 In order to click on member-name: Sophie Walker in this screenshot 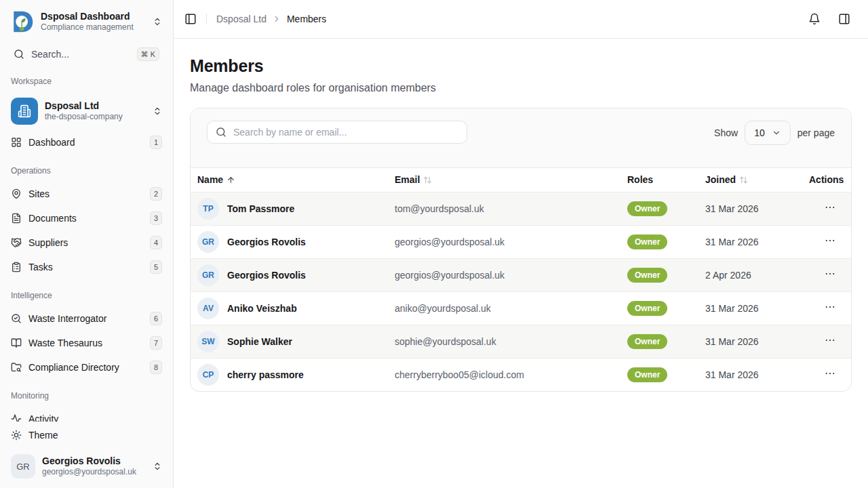, I will do `click(260, 342)`.